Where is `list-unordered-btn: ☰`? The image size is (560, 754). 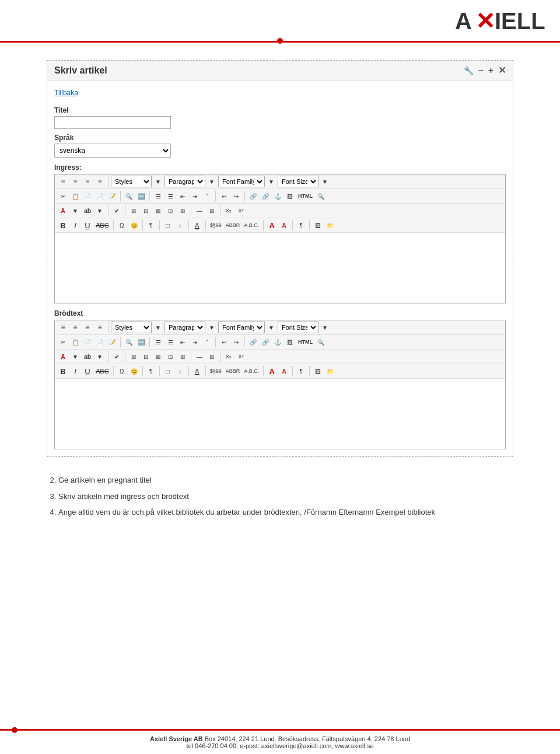 list-unordered-btn: ☰ is located at coordinates (158, 196).